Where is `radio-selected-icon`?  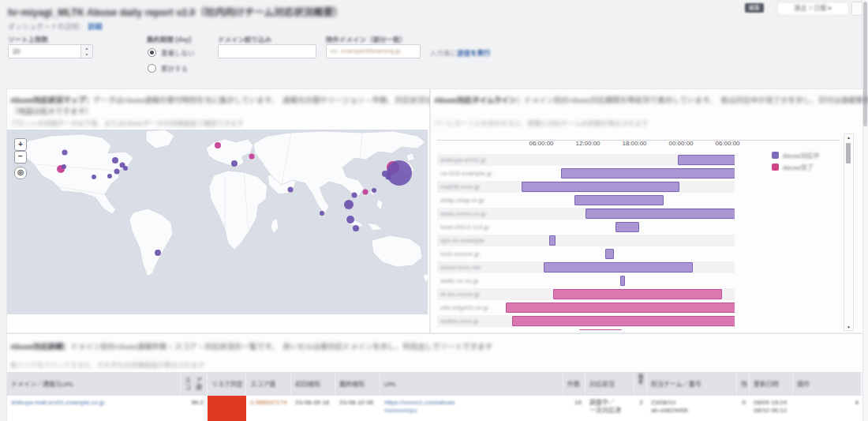
radio-selected-icon is located at coordinates (152, 52).